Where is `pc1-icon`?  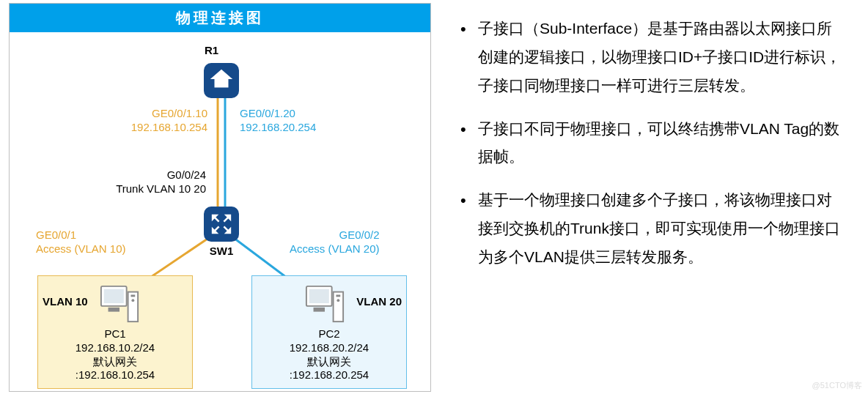 pc1-icon is located at coordinates (119, 305).